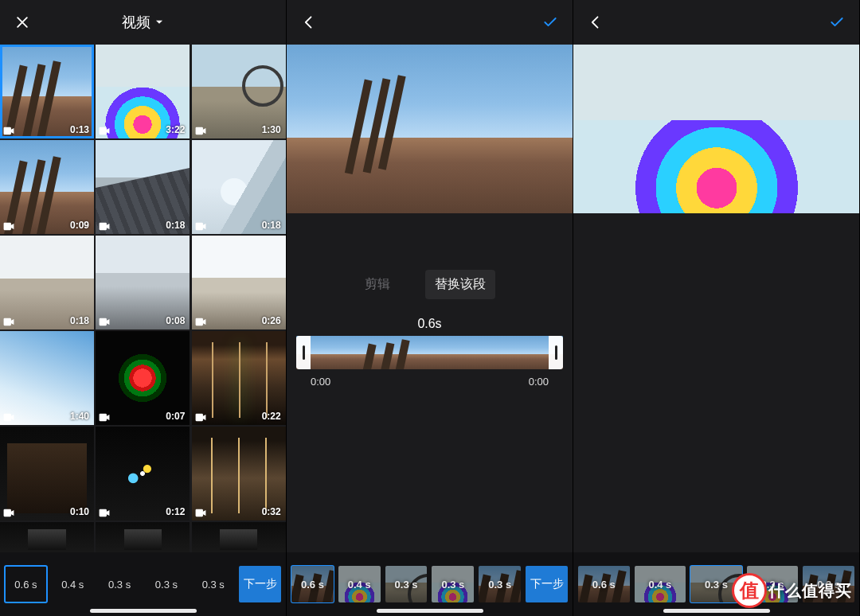 The width and height of the screenshot is (860, 616). Describe the element at coordinates (175, 416) in the screenshot. I see `thumb-duration: 0:07` at that location.